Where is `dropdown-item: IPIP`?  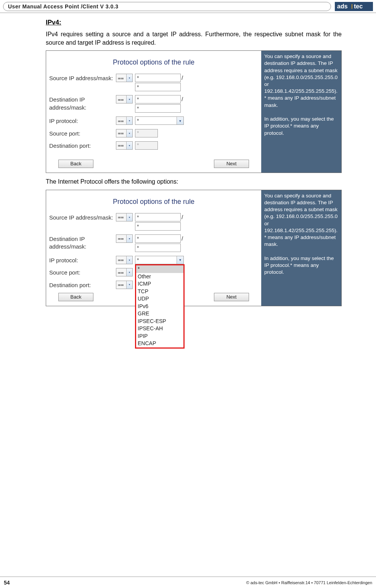 dropdown-item: IPIP is located at coordinates (160, 336).